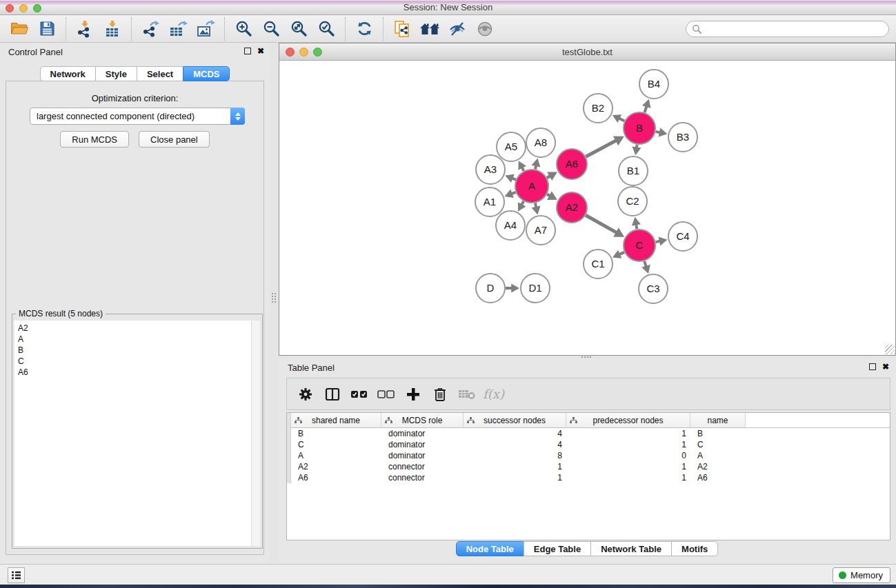 This screenshot has width=896, height=588. I want to click on criterion-select: largest connected component (directed), so click(137, 116).